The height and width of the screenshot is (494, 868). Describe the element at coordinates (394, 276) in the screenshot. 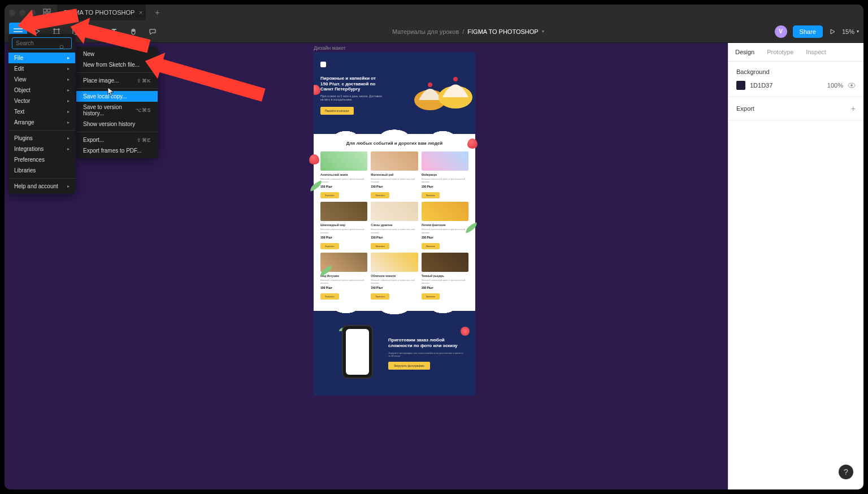

I see `product-card: Облачное нежноеНежный сливочный крем и о…` at that location.